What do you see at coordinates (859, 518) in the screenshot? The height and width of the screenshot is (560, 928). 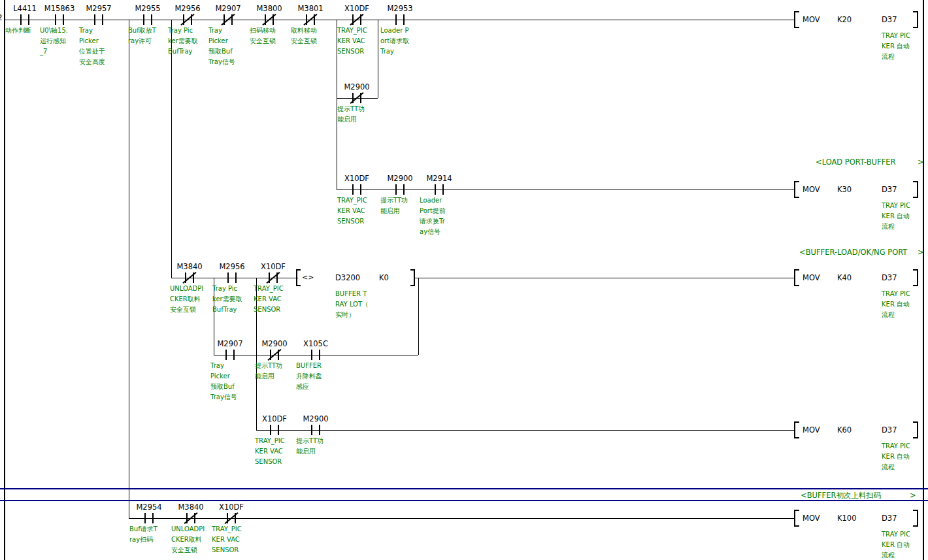 I see `mov-instruction-k100: MOV K100 D37 TRAY PIC KER 自动 流程` at bounding box center [859, 518].